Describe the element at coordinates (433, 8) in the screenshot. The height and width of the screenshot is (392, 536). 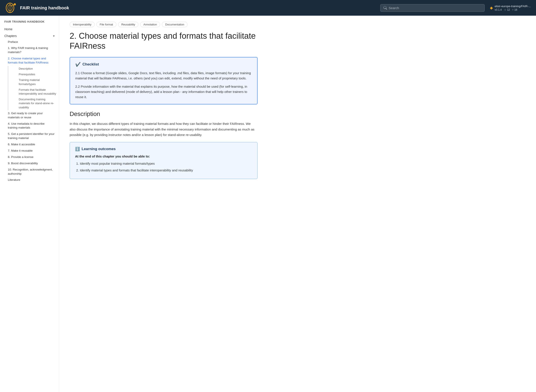
I see `search-box` at that location.